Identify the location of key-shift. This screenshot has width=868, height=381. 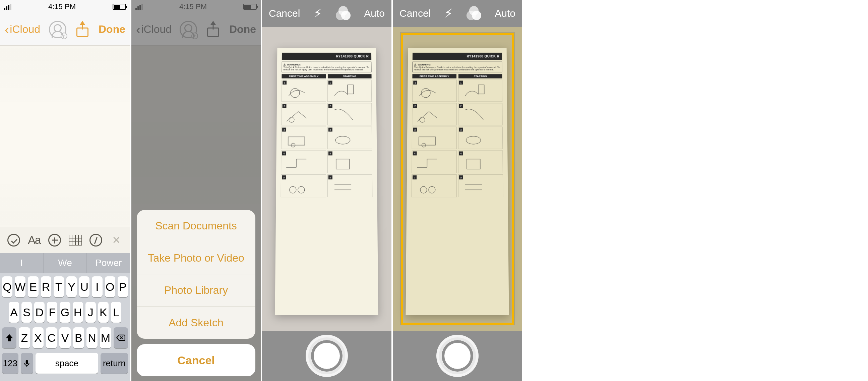
(9, 338).